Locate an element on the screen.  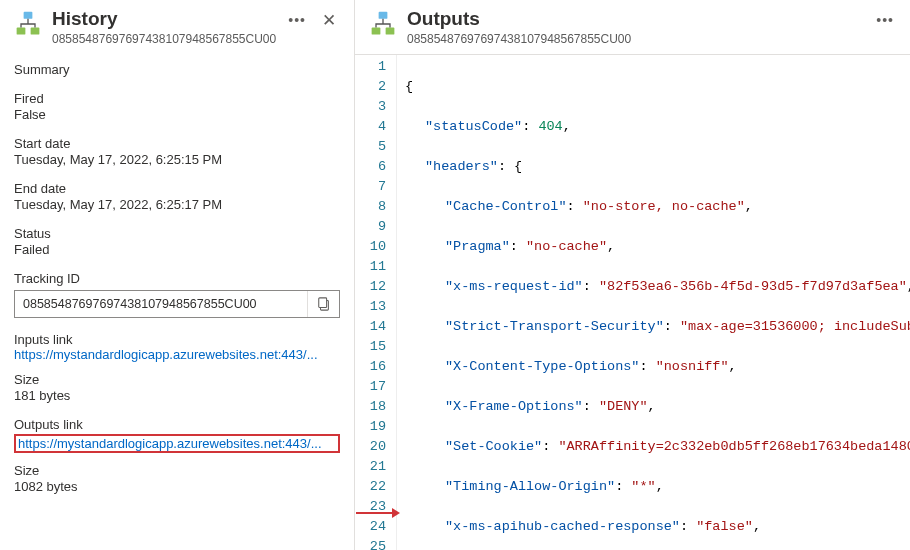
close-icon: ✕ is located at coordinates (329, 20).